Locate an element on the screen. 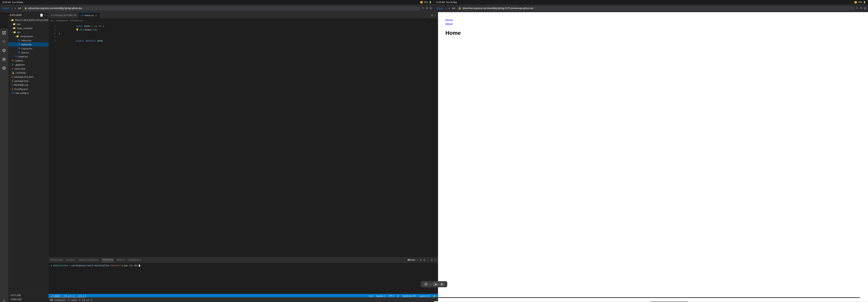 The height and width of the screenshot is (302, 868). project-name: REACT-BOILERPLATE [CODES...\CES] is located at coordinates (32, 20).